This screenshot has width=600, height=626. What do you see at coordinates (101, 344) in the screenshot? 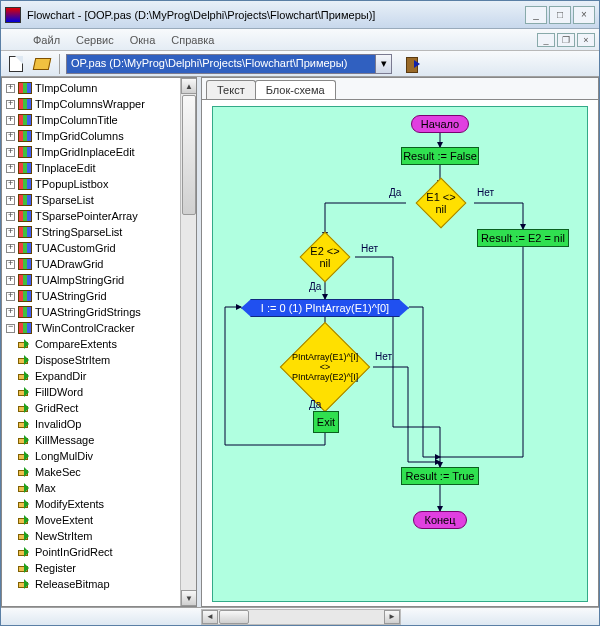
I see `tree-item: CompareExtents` at bounding box center [101, 344].